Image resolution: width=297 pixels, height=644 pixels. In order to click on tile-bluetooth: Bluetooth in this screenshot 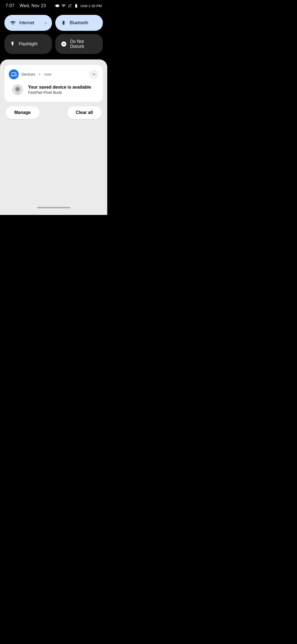, I will do `click(79, 23)`.